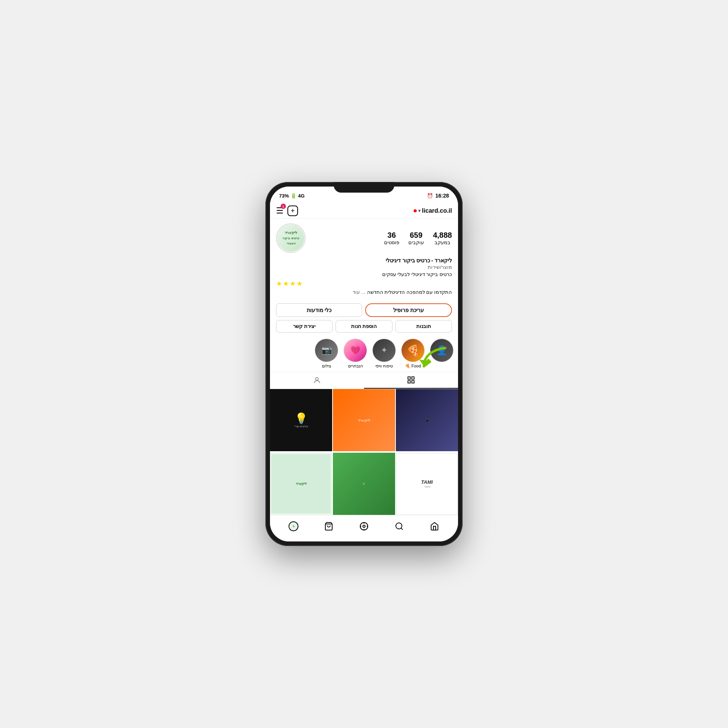 This screenshot has width=728, height=728. What do you see at coordinates (319, 310) in the screenshot?
I see `all-info-button: כלי מודעות` at bounding box center [319, 310].